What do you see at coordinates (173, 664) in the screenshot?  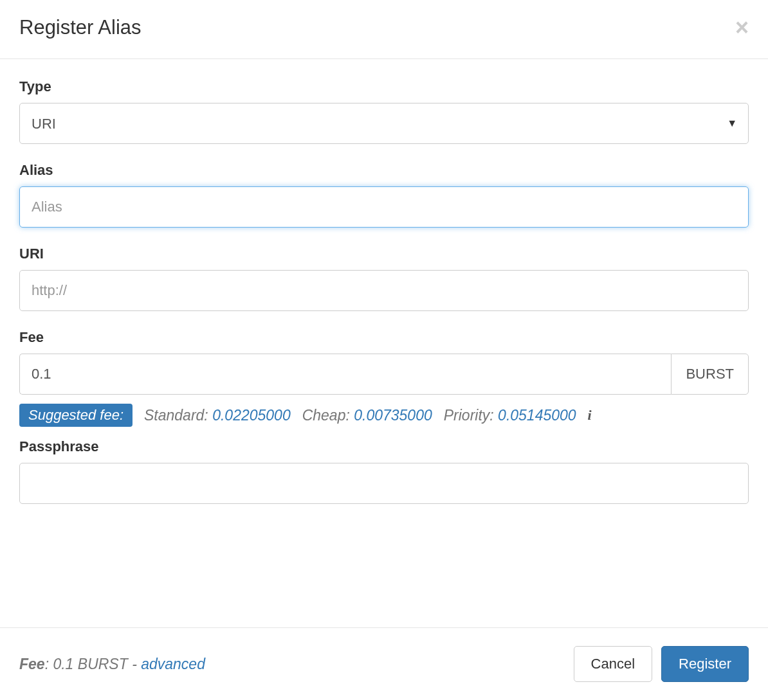 I see `advanced-link: advanced` at bounding box center [173, 664].